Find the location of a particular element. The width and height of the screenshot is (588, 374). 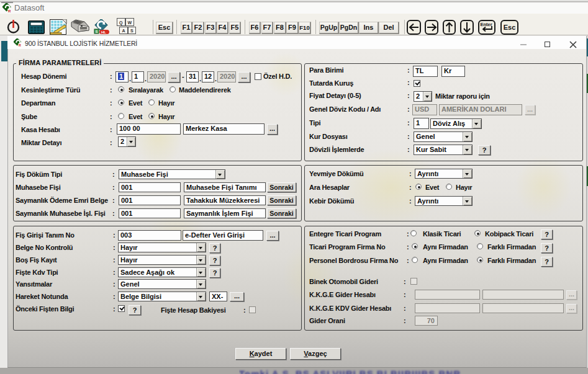

svg-text: Enter is located at coordinates (487, 25).